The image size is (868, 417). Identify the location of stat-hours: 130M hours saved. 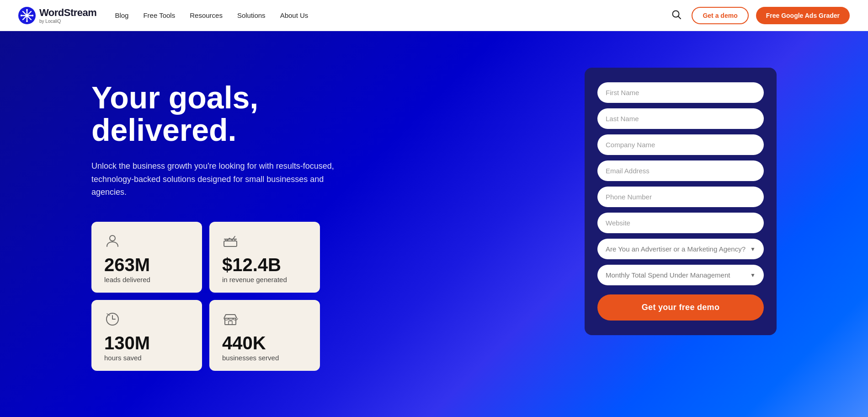
(147, 336).